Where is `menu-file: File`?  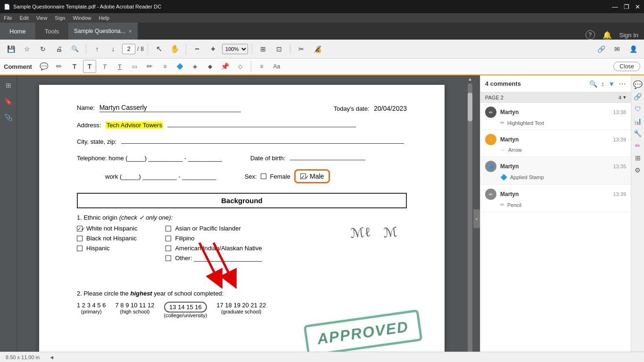
menu-file: File is located at coordinates (8, 18).